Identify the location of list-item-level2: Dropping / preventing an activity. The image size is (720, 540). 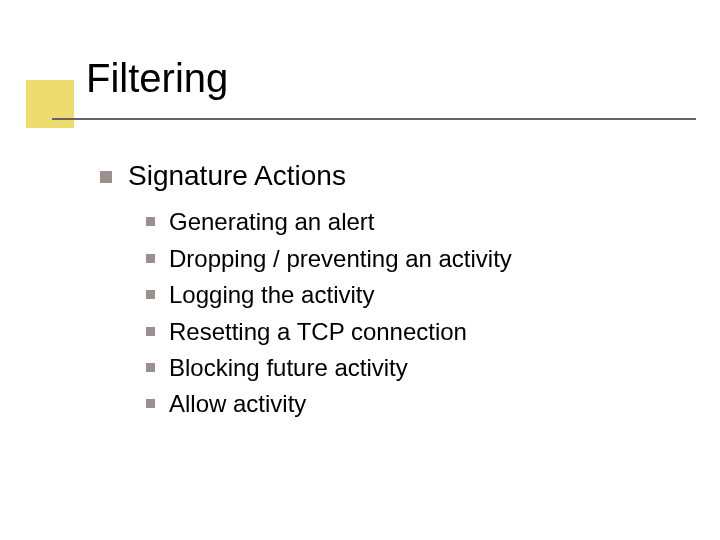
(403, 259).